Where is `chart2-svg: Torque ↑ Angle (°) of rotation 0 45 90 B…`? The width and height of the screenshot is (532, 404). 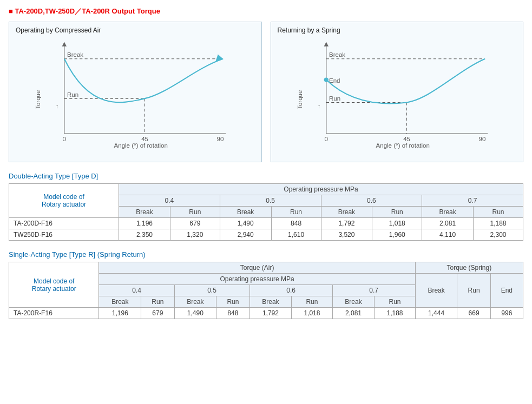
chart2-svg: Torque ↑ Angle (°) of rotation 0 45 90 B… is located at coordinates (397, 97).